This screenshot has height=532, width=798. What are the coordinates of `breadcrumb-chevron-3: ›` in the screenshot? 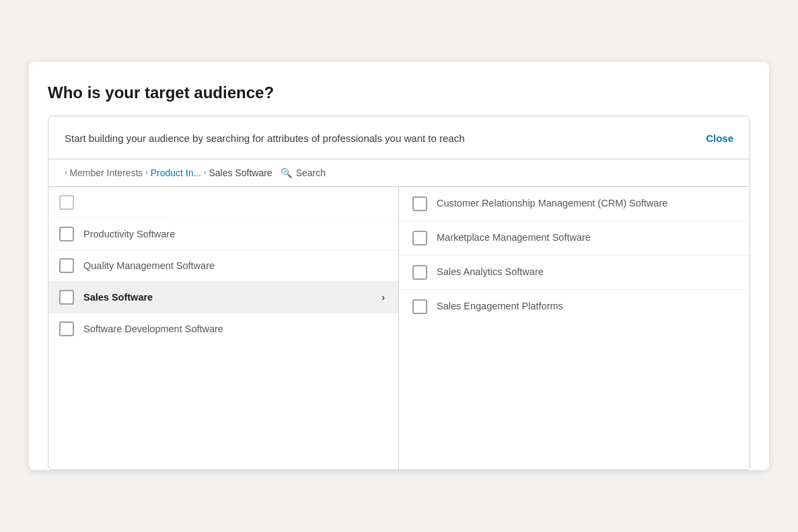 It's located at (205, 172).